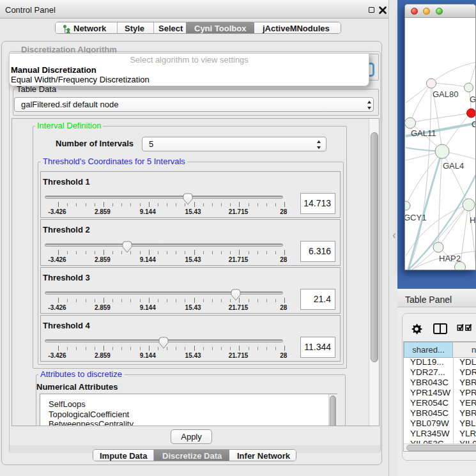 The width and height of the screenshot is (476, 476). What do you see at coordinates (415, 217) in the screenshot?
I see `svg-text: GCY1` at bounding box center [415, 217].